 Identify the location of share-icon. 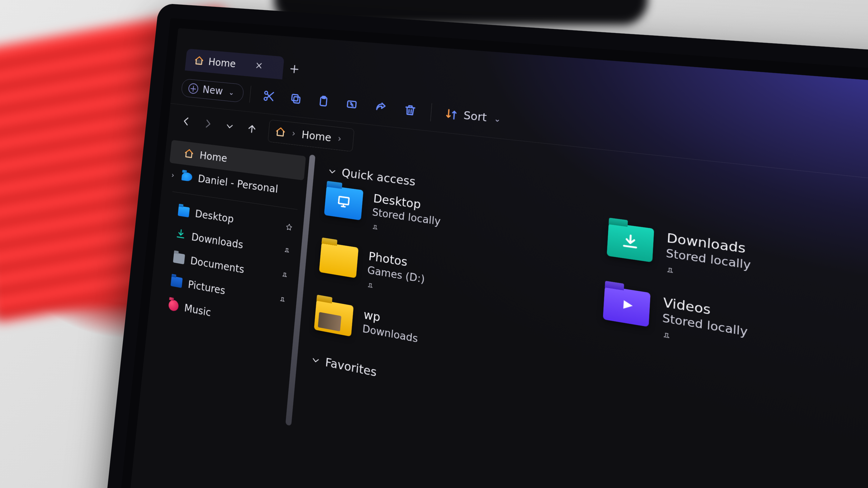
(381, 107).